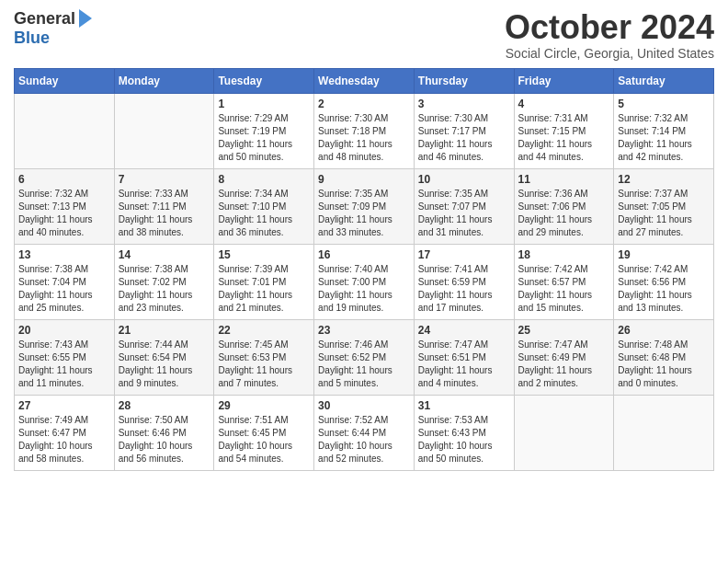  I want to click on day-number: 3, so click(464, 104).